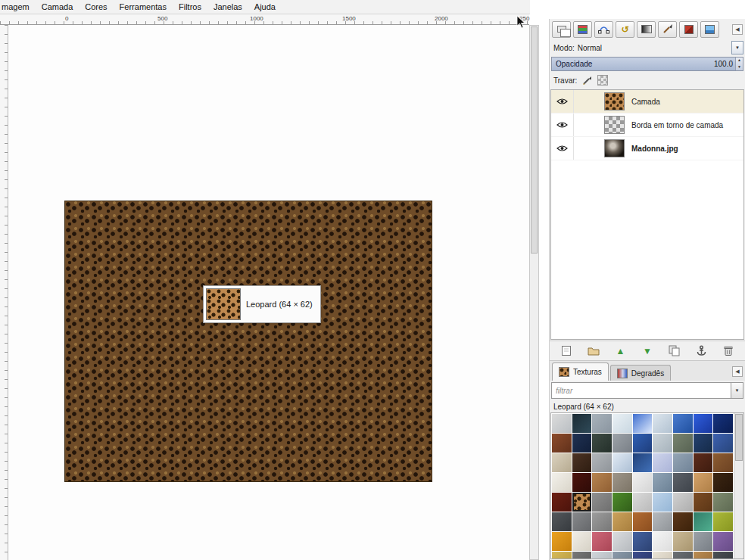 This screenshot has height=560, width=745. Describe the element at coordinates (603, 80) in the screenshot. I see `lock-alpha-icon` at that location.